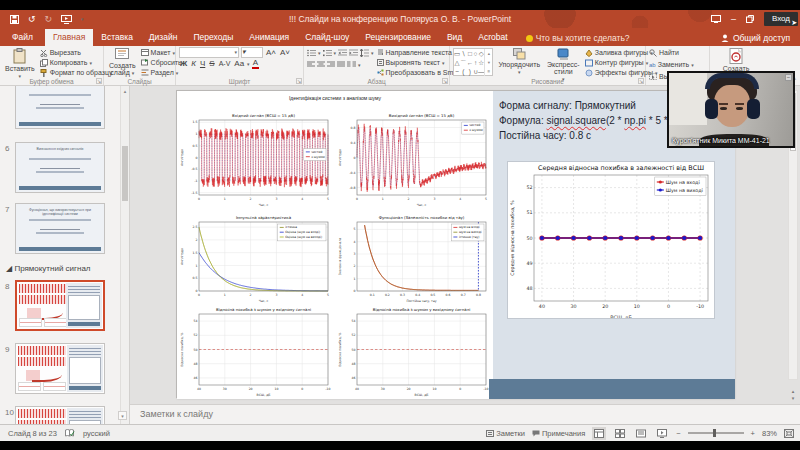 This screenshot has width=800, height=450. Describe the element at coordinates (732, 106) in the screenshot. I see `person-face` at that location.